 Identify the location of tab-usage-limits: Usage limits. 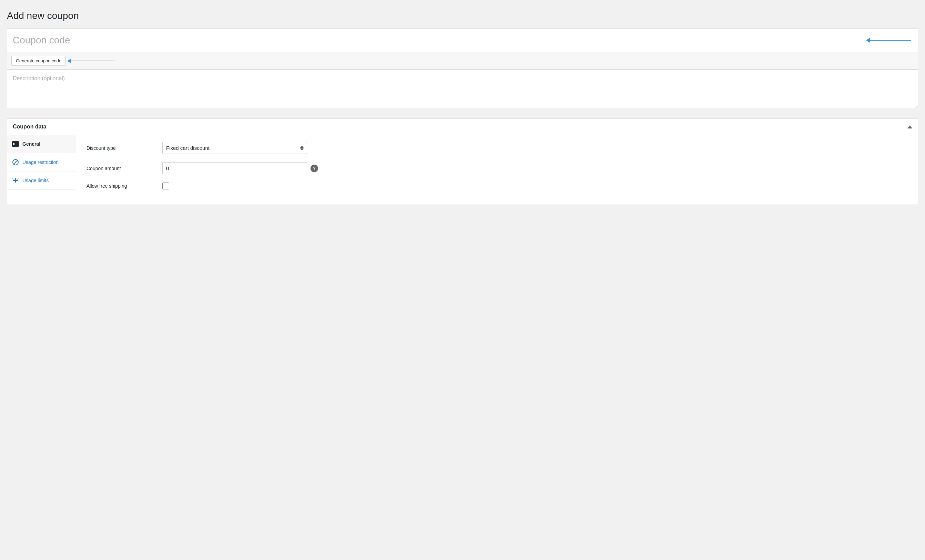
(41, 181).